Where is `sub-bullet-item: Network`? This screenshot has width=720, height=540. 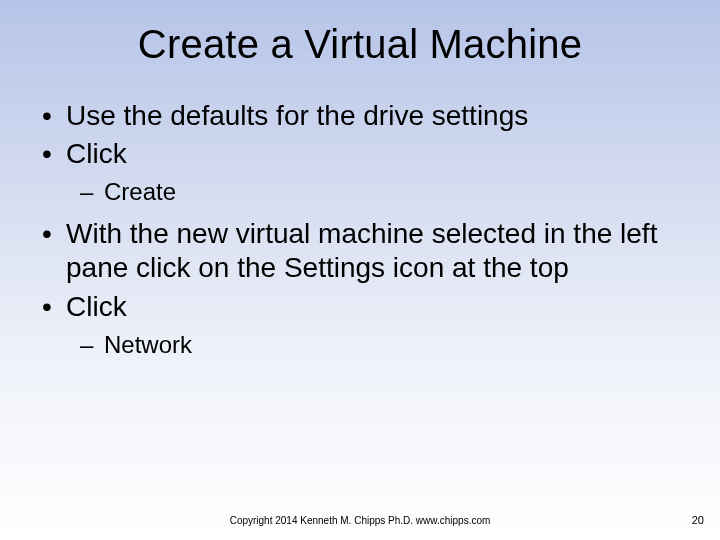
sub-bullet-item: Network is located at coordinates (378, 345).